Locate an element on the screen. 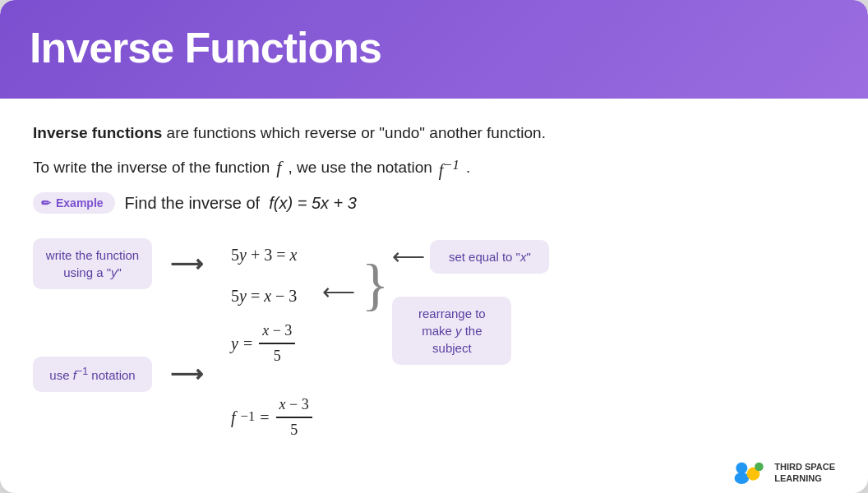 The height and width of the screenshot is (493, 868). step1-label-row: write the function using a "y" ⟶ is located at coordinates (123, 264).